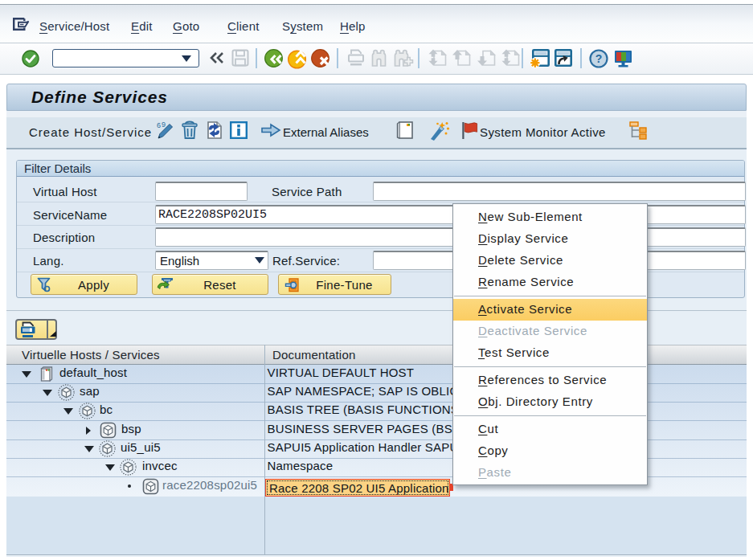 Image resolution: width=753 pixels, height=560 pixels. What do you see at coordinates (159, 125) in the screenshot?
I see `svg-text: 6` at bounding box center [159, 125].